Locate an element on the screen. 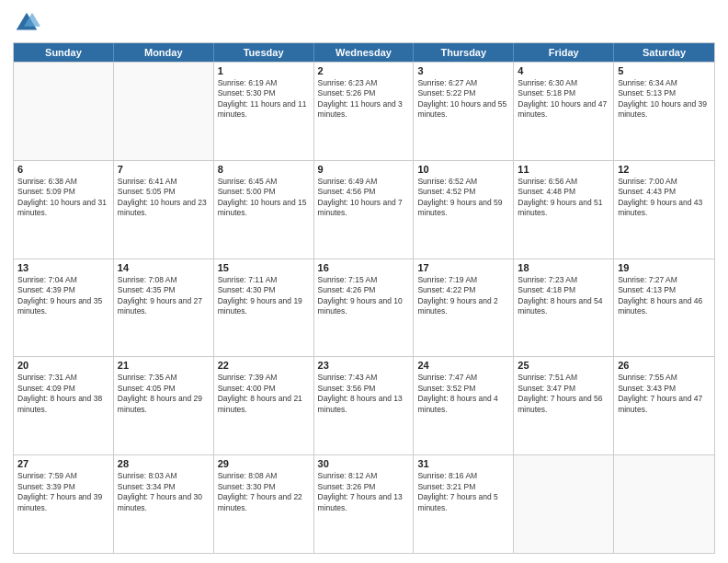 The image size is (728, 563). day-info: Sunrise: 6:23 AM Sunset: 5:26 PM Dayligh… is located at coordinates (364, 99).